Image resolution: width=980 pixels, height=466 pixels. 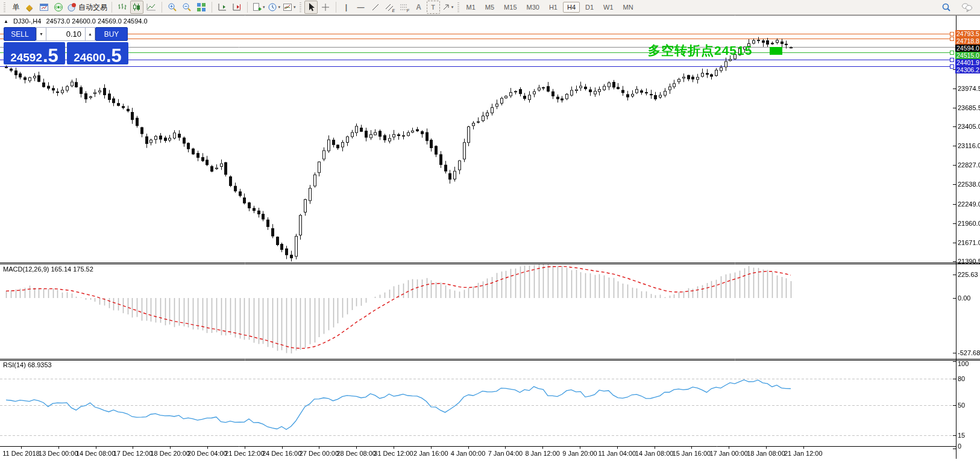 What do you see at coordinates (968, 48) in the screenshot?
I see `current-price-tag: 24594.0` at bounding box center [968, 48].